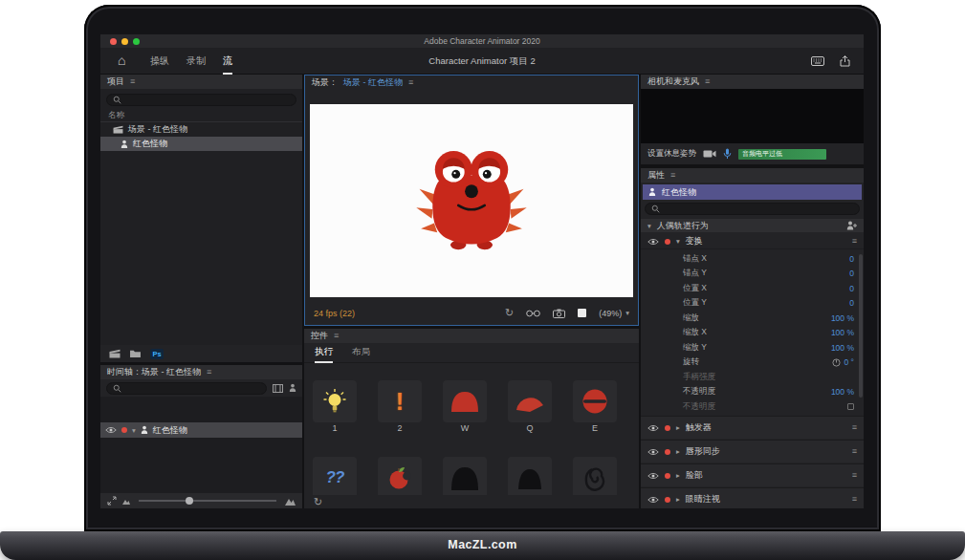 This screenshot has height=560, width=965. I want to click on tab-stream: 流, so click(228, 61).